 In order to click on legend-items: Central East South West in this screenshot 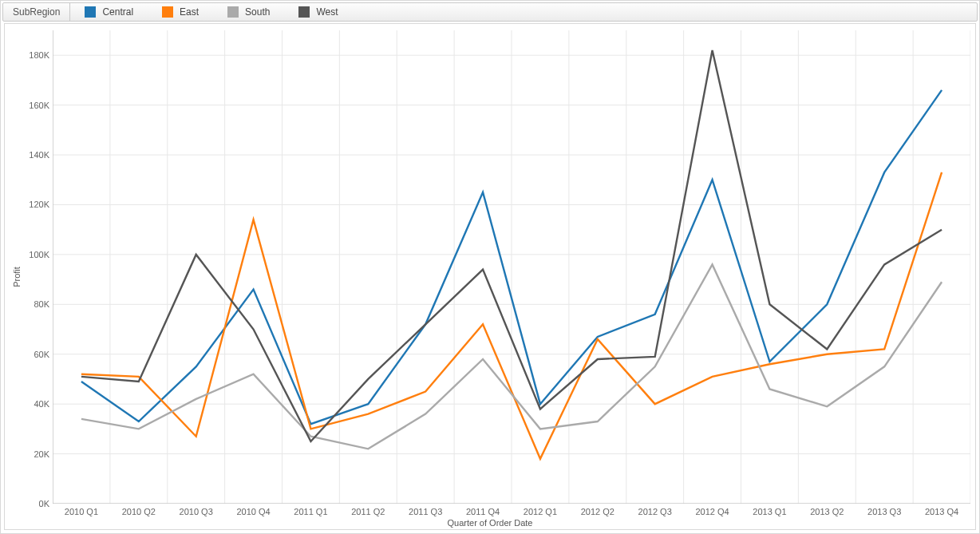, I will do `click(211, 12)`.